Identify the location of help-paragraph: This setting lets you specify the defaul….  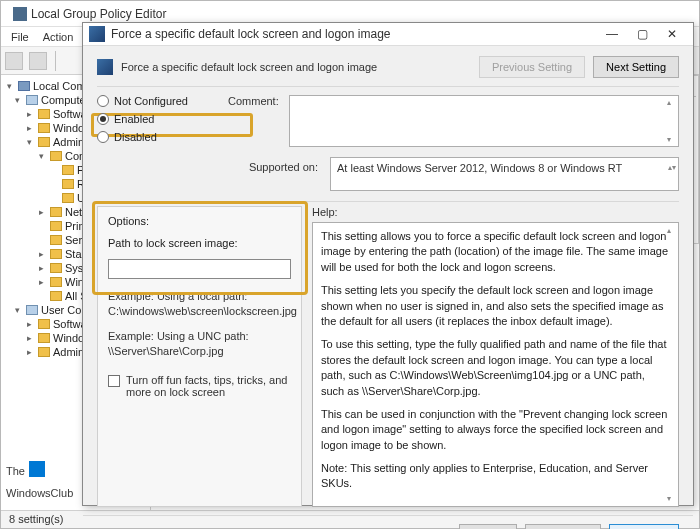
(496, 306).